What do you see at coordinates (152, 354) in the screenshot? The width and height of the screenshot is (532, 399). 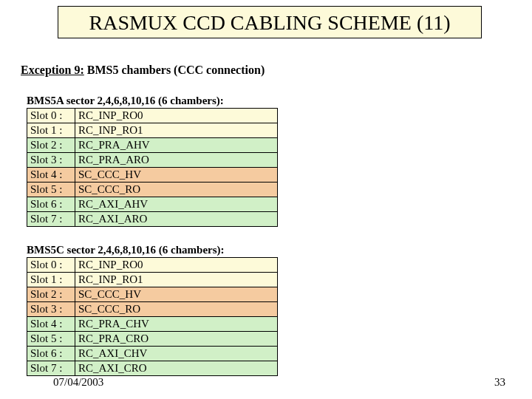 I see `table-row: Slot 6 :RC_AXI_CHV` at bounding box center [152, 354].